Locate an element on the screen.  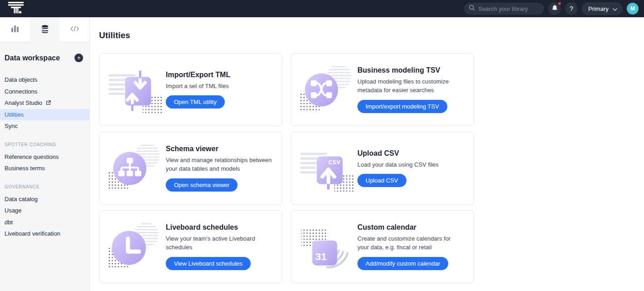
sidebar-item-reference-questions: Reference questions is located at coordinates (45, 157).